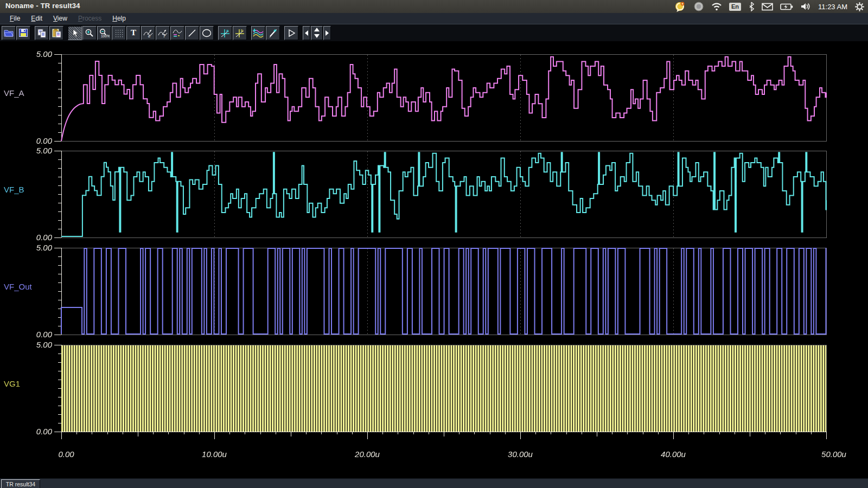  What do you see at coordinates (434, 7) in the screenshot?
I see `system-top-panel: Noname - TR result34 En11:23 AM` at bounding box center [434, 7].